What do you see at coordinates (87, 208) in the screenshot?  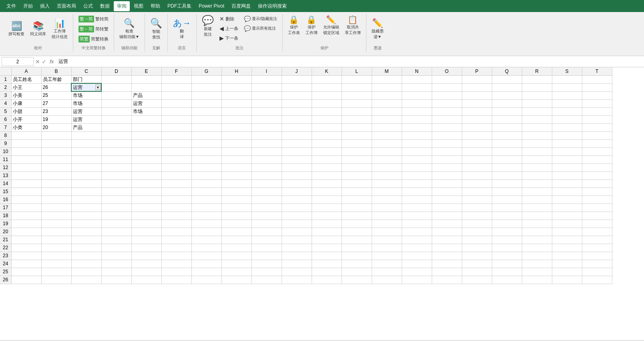 I see `cell-C17` at bounding box center [87, 208].